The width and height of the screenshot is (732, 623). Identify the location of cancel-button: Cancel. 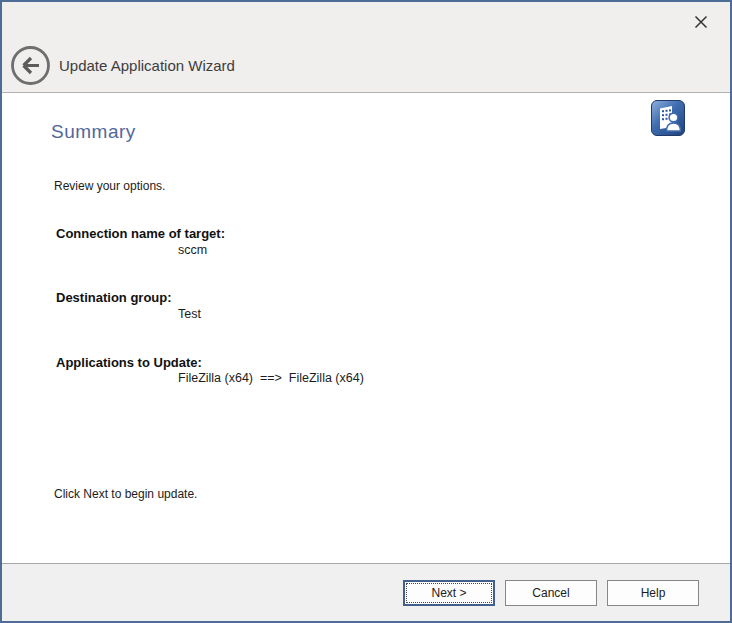
(551, 593).